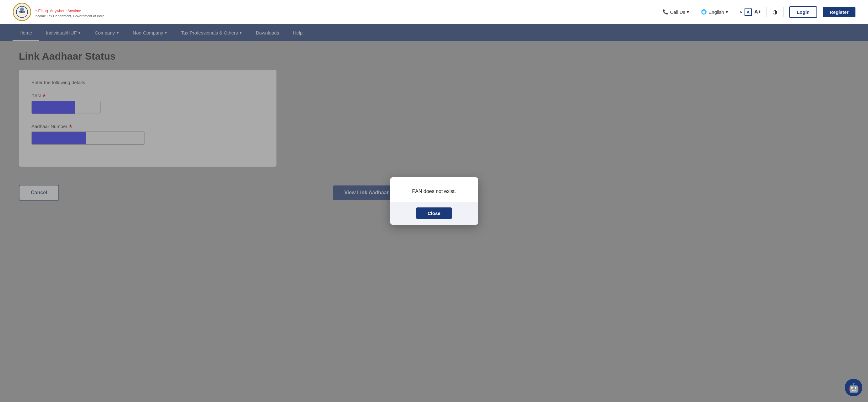 This screenshot has height=402, width=868. What do you see at coordinates (434, 213) in the screenshot?
I see `modal-footer: Close` at bounding box center [434, 213].